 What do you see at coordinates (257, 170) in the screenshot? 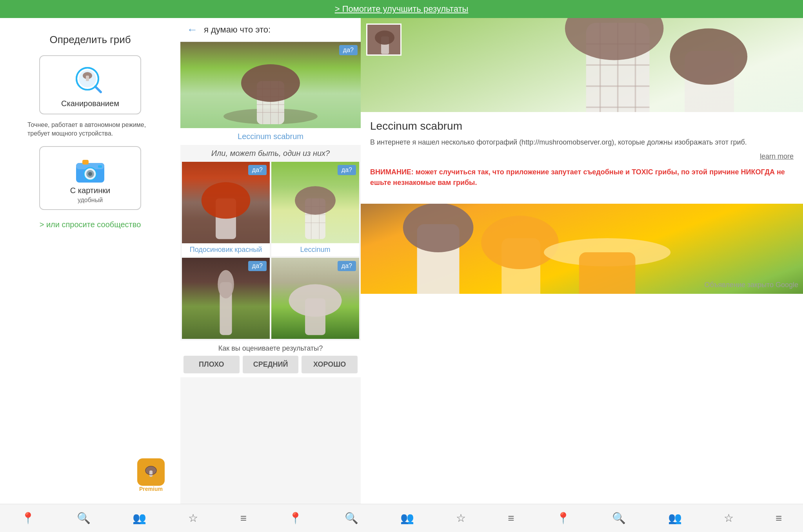
I see `alt-yes-badge-1: да?` at bounding box center [257, 170].